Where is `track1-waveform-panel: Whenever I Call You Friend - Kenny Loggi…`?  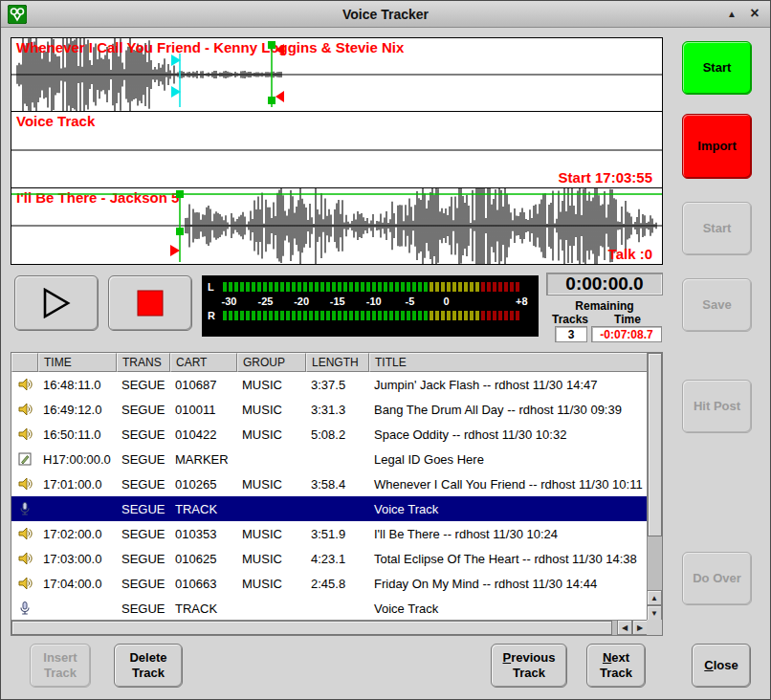
track1-waveform-panel: Whenever I Call You Friend - Kenny Loggi… is located at coordinates (337, 75).